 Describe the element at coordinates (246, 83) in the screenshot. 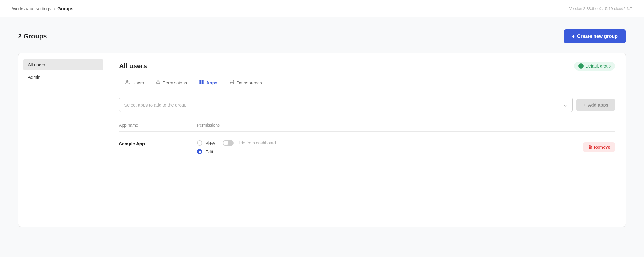

I see `tab-datasources: Datasources` at that location.